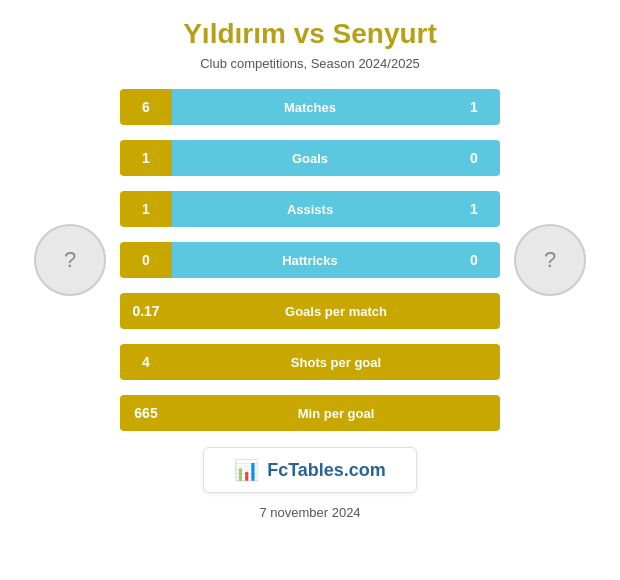 This screenshot has width=620, height=580. I want to click on stat-left-value: 0, so click(146, 260).